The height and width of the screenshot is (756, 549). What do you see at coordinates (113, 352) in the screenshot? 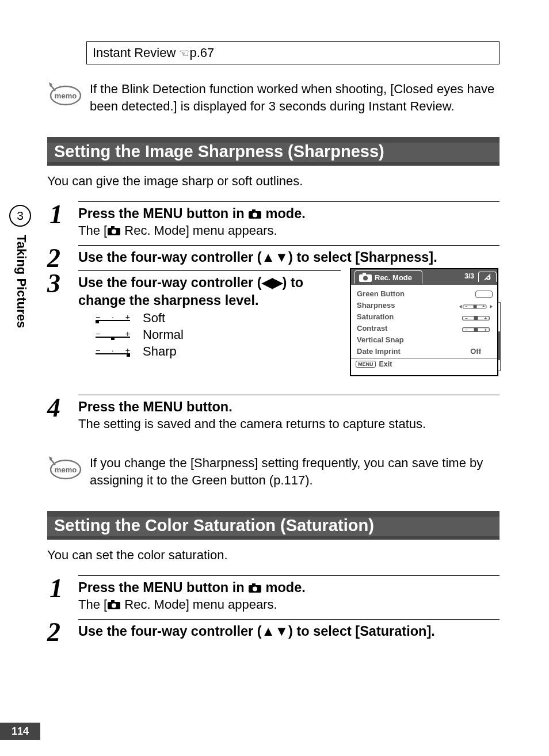
I see `slider-sharp-icon: −·+` at bounding box center [113, 352].